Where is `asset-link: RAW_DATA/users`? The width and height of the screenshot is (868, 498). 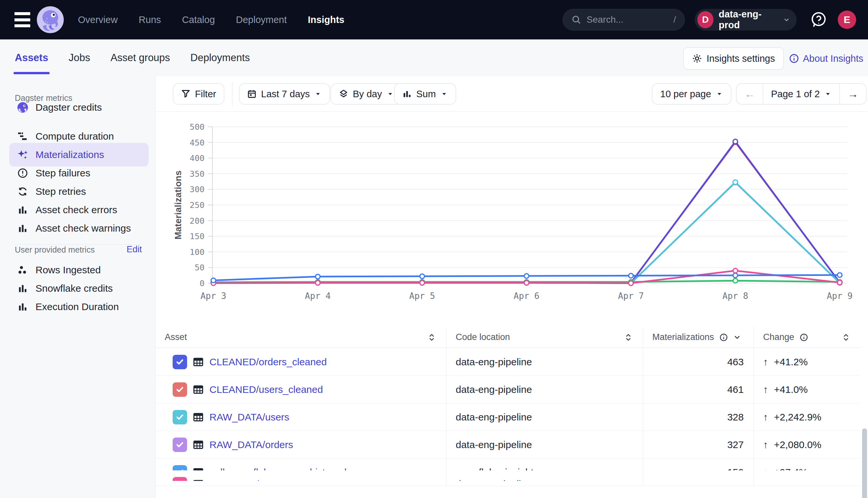
asset-link: RAW_DATA/users is located at coordinates (249, 417).